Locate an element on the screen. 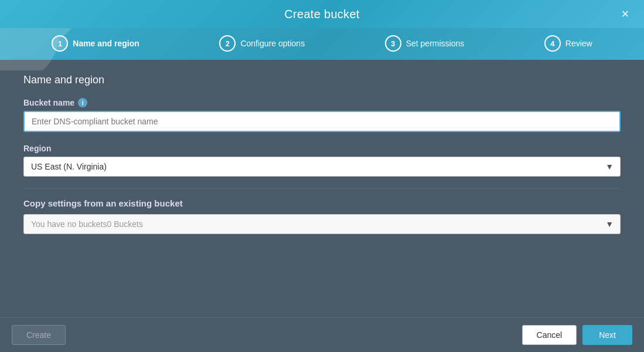  copy-settings-label: Copy settings from an existing bucket is located at coordinates (322, 203).